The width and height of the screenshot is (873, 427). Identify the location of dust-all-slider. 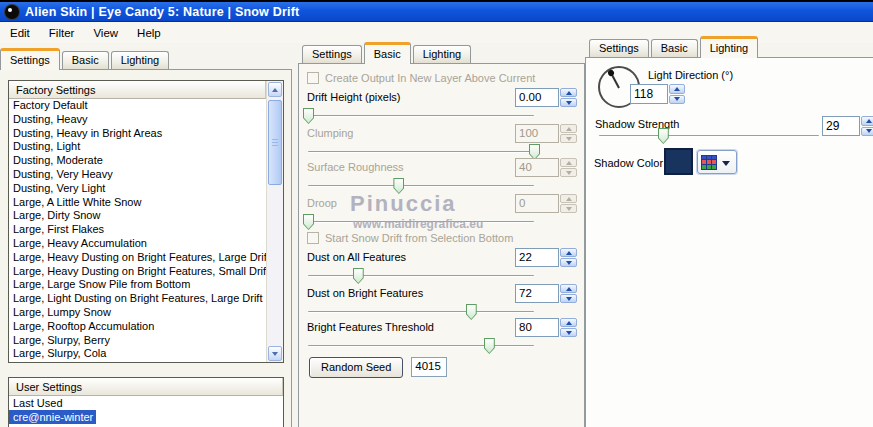
(421, 276).